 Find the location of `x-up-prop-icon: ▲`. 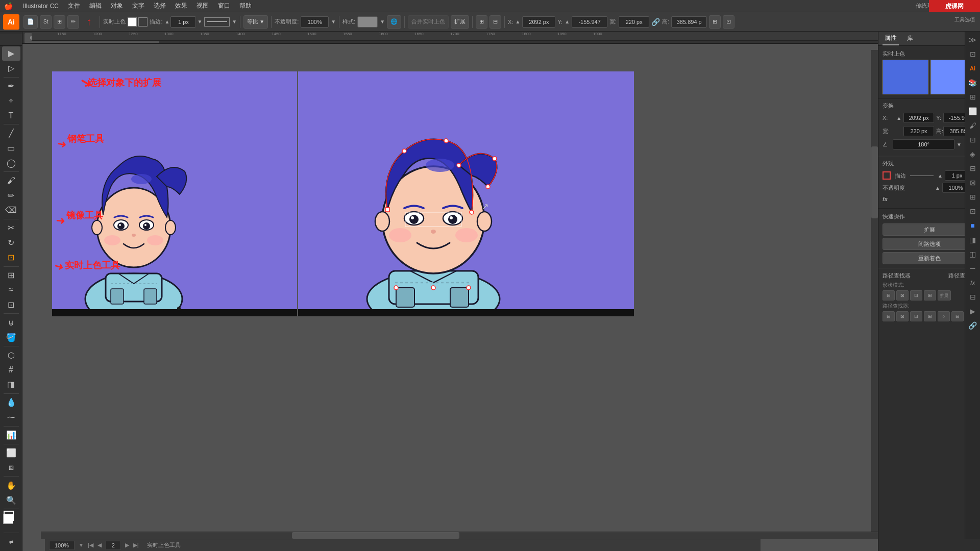

x-up-prop-icon: ▲ is located at coordinates (899, 118).